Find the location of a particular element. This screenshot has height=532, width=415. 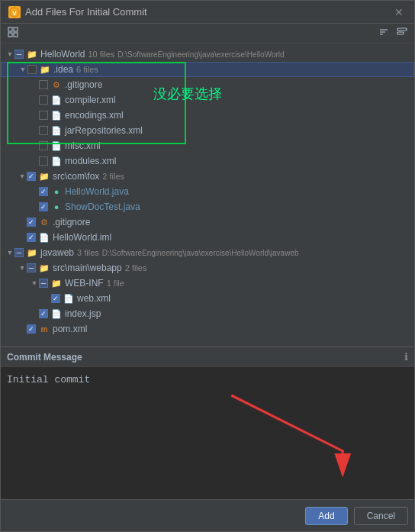

checkbox-gitignore1 is located at coordinates (43, 85).